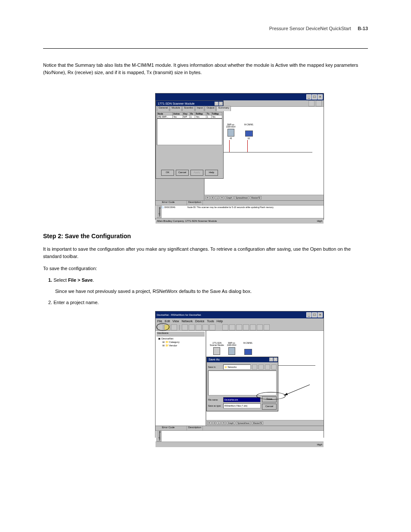 This screenshot has width=411, height=532. What do you see at coordinates (210, 109) in the screenshot?
I see `tab-output: Output` at bounding box center [210, 109].